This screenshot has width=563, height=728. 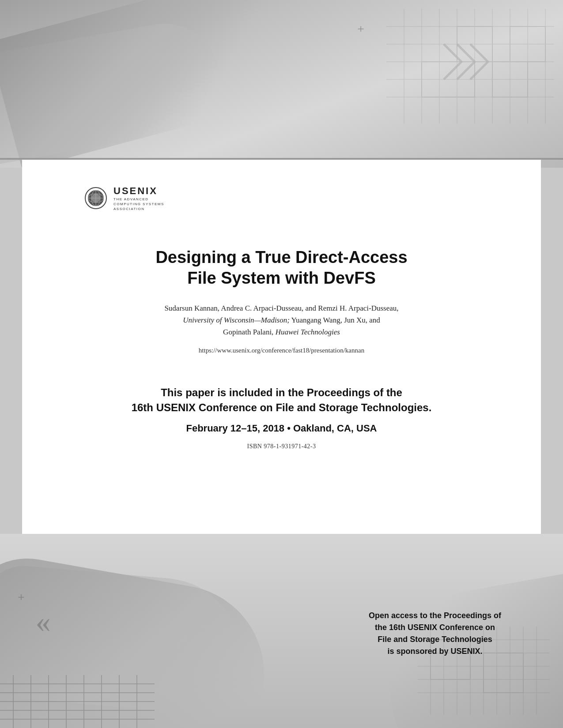 What do you see at coordinates (470, 66) in the screenshot?
I see `circuit-top-right` at bounding box center [470, 66].